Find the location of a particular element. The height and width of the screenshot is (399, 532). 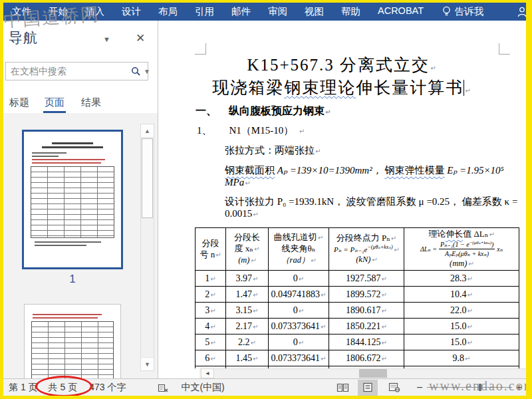

table-cell: 9.8↵ is located at coordinates (462, 358).